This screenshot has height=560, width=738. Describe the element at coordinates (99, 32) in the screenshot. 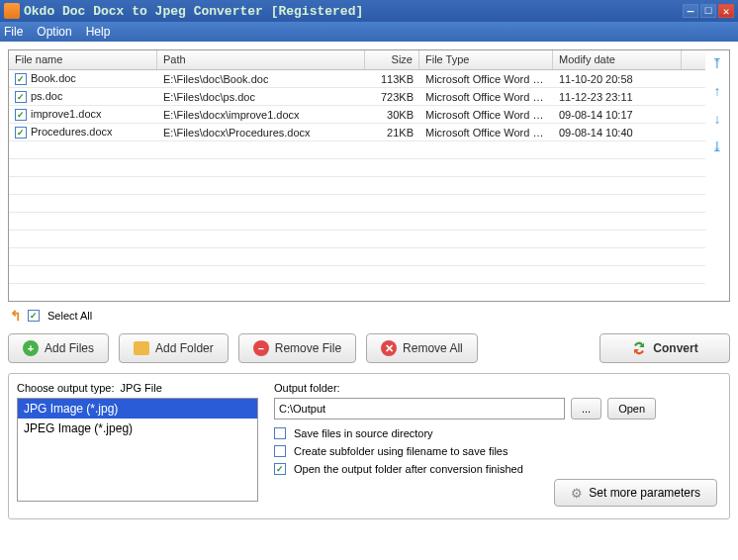

I see `menu-help: Help` at that location.